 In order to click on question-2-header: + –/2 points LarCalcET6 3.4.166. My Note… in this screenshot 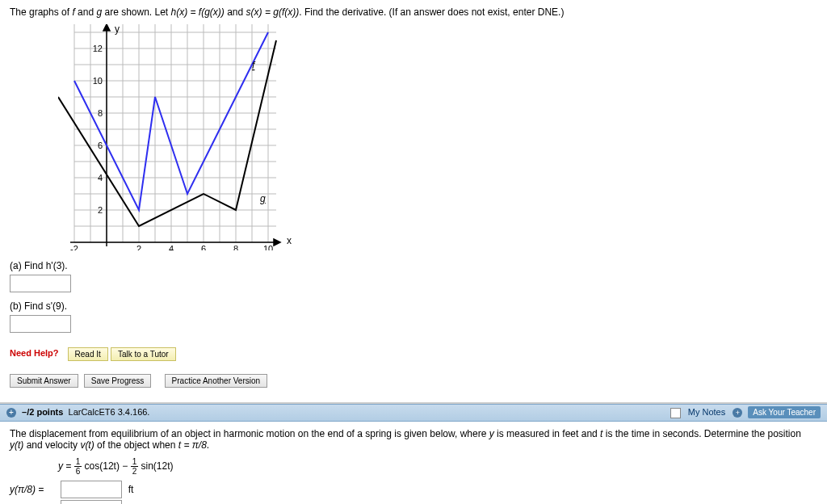, I will do `click(414, 413)`.